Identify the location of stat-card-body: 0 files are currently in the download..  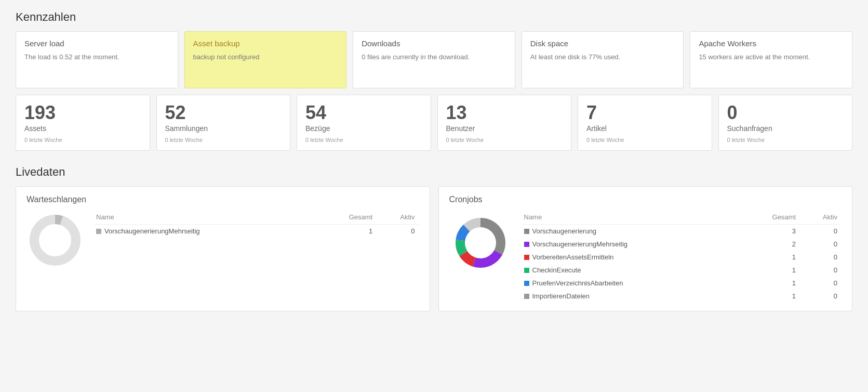
(434, 57).